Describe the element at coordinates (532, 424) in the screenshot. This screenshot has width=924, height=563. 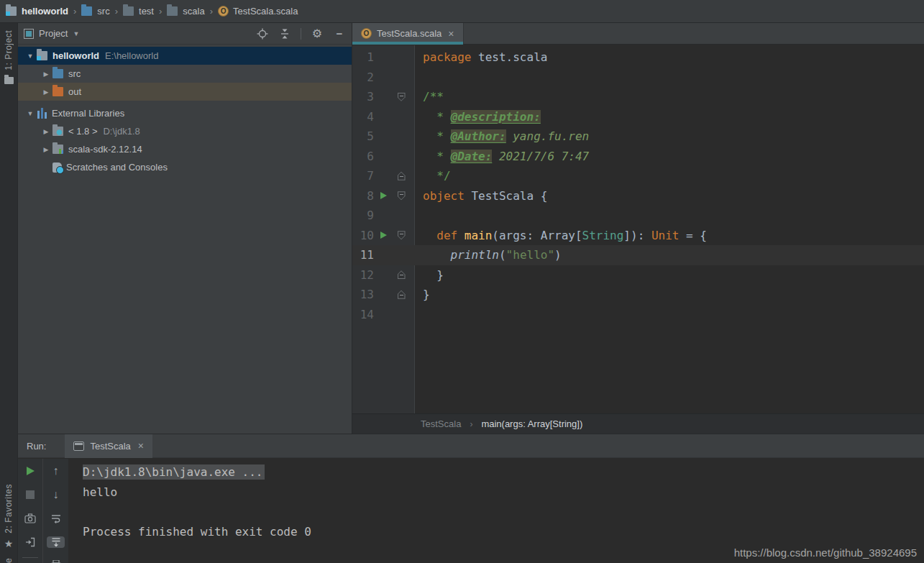
I see `breadcrumb-member: main(args: Array[String])` at that location.